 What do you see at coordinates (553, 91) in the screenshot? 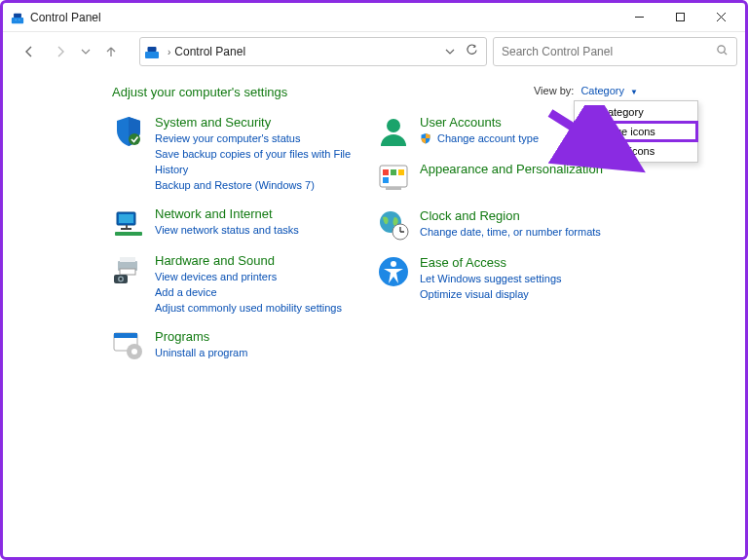
I see `viewby-label: View by:` at bounding box center [553, 91].